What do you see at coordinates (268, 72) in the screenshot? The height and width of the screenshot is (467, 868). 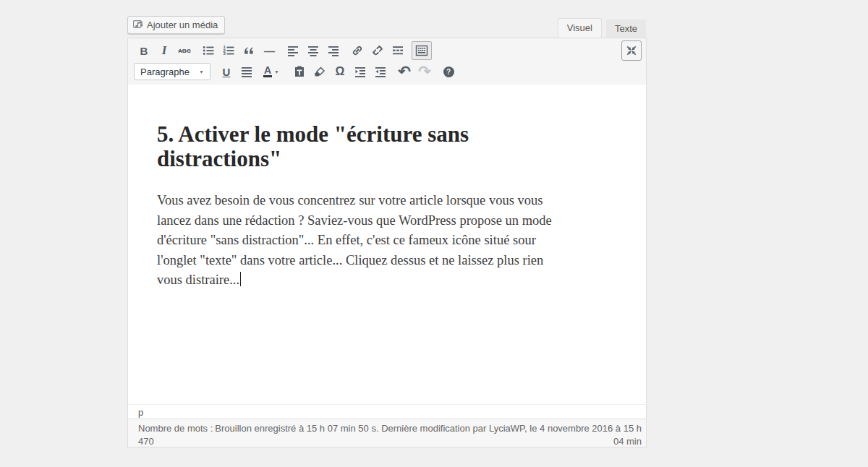 I see `text-color-icon: A` at bounding box center [268, 72].